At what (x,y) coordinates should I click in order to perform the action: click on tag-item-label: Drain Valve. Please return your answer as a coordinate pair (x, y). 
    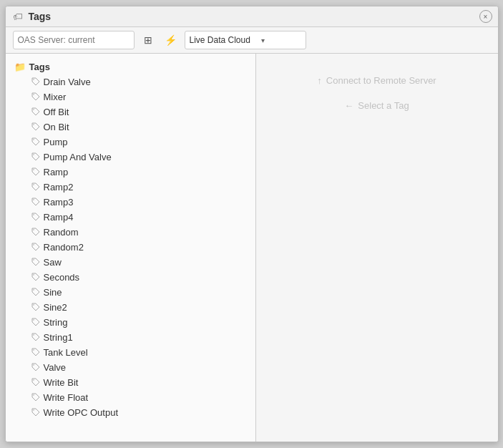
    Looking at the image, I should click on (67, 82).